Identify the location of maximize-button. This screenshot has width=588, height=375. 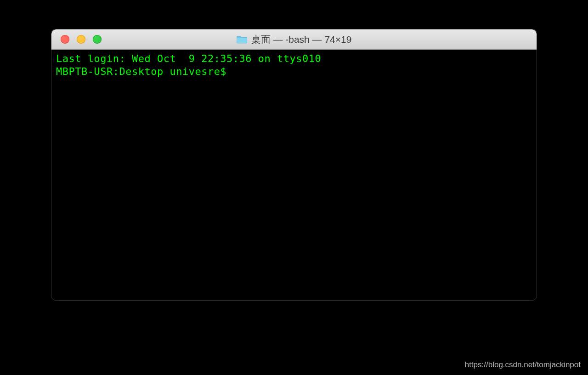
(97, 40).